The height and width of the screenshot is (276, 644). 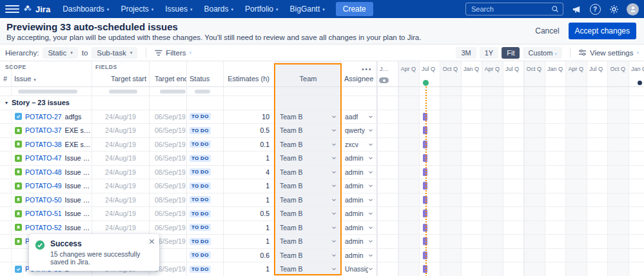 I want to click on nav-item-portfolio: Portfolio▾, so click(x=262, y=9).